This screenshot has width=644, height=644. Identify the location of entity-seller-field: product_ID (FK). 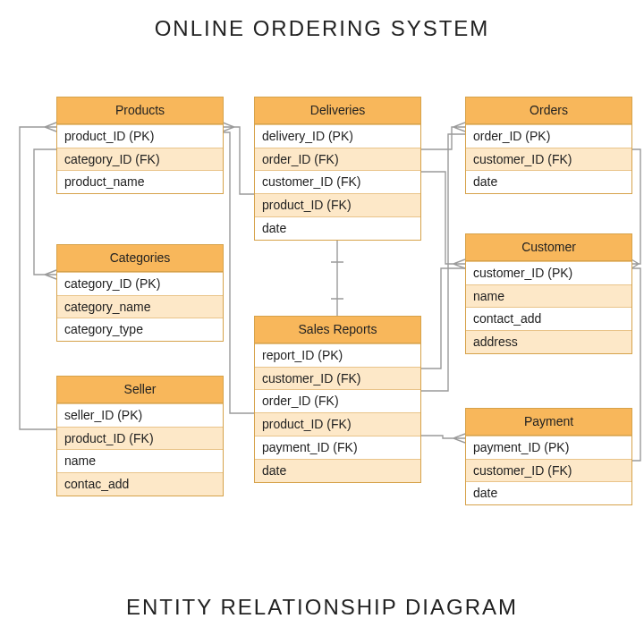
(140, 438).